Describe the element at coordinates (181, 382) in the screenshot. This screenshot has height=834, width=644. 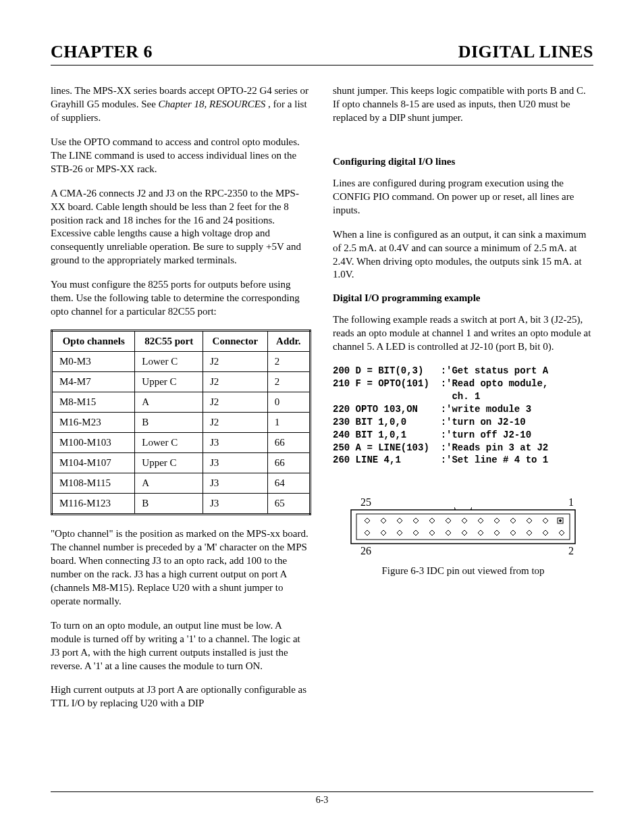
I see `table-row: M4-M7 Upper C J2 2` at that location.